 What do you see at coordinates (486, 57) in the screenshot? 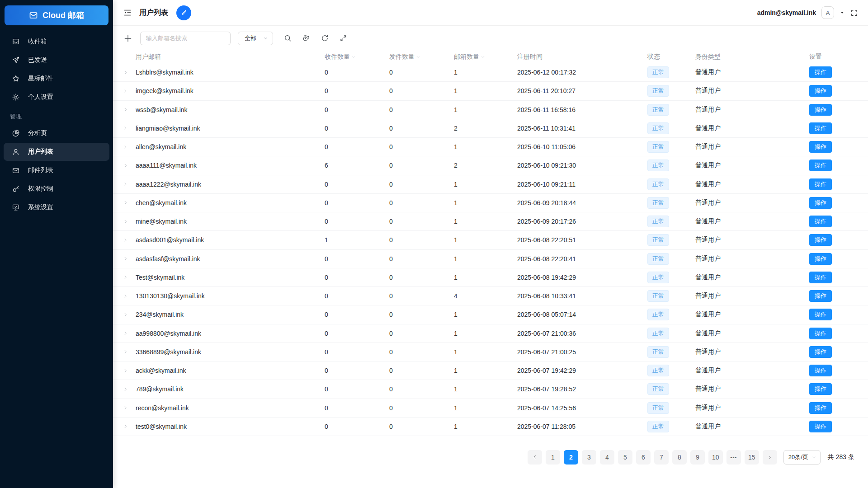
I see `column-header-邮箱数量: 邮箱数量` at bounding box center [486, 57].